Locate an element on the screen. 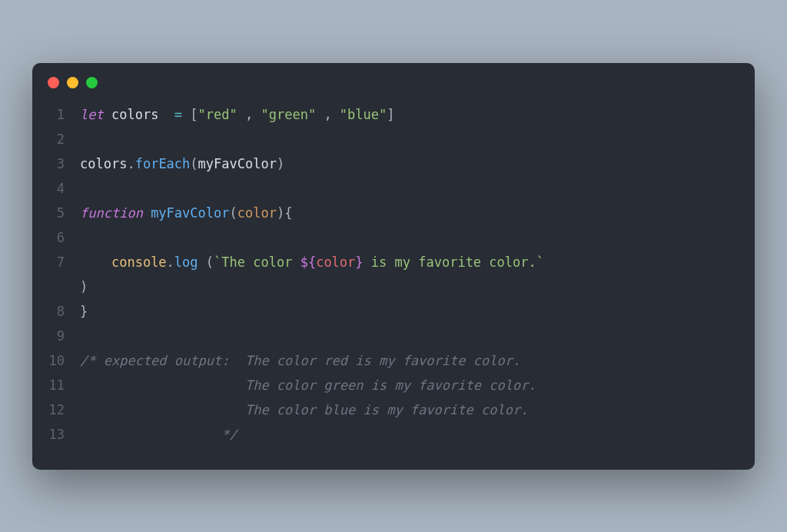  token-obj: console is located at coordinates (139, 262).